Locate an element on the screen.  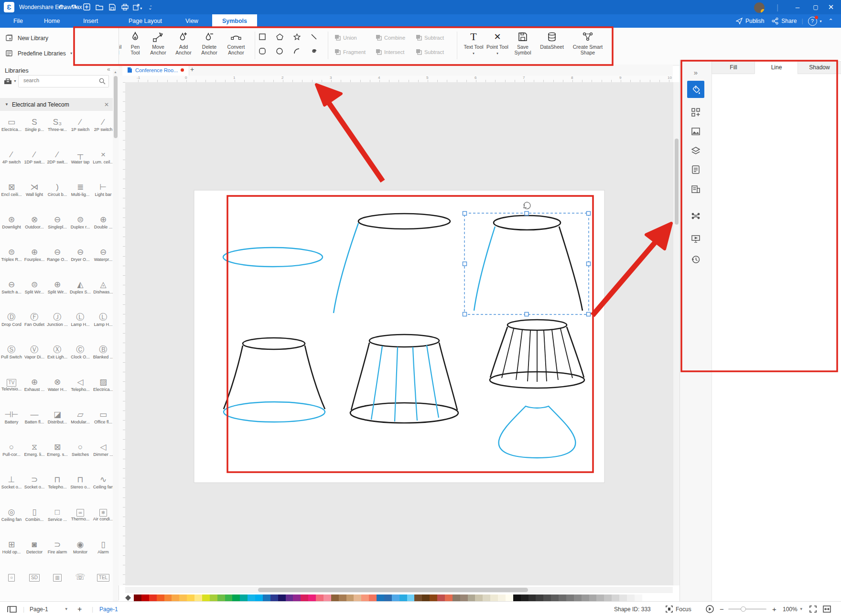
symbol-dimmer-: ◁Dimmer ... is located at coordinates (103, 450).